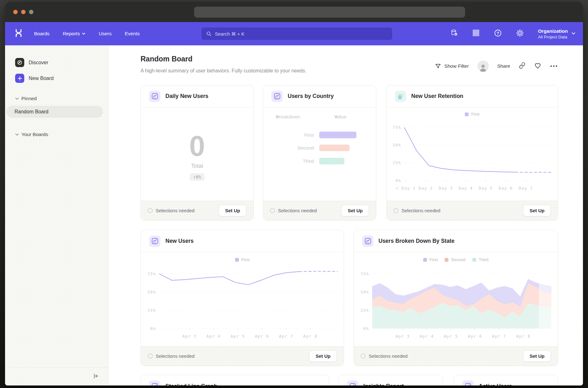  Describe the element at coordinates (20, 78) in the screenshot. I see `plus-icon` at that location.